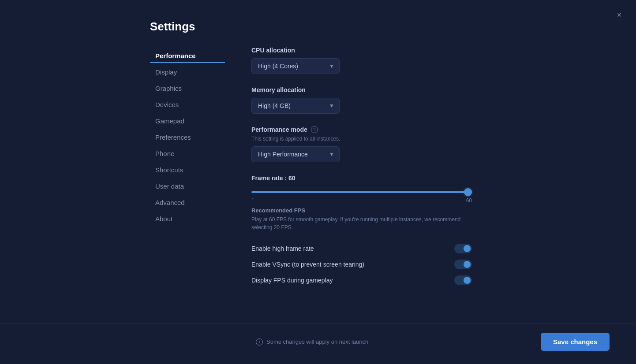 The image size is (636, 364). What do you see at coordinates (318, 342) in the screenshot?
I see `footer-note-text: Some changes will apply on next launch` at bounding box center [318, 342].